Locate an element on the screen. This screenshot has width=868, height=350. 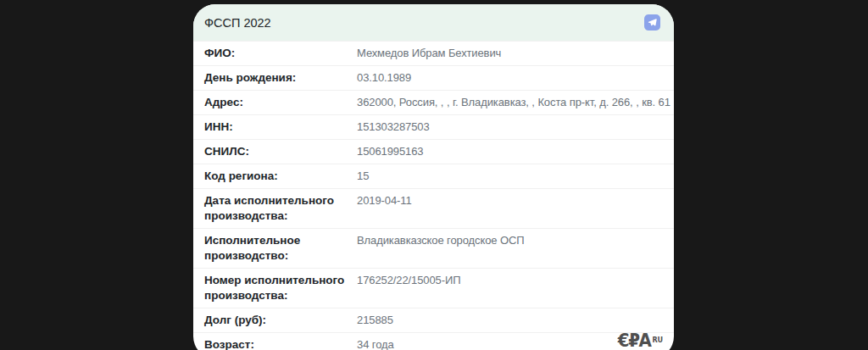
field-label: Исполнительное производство: is located at coordinates (281, 248).